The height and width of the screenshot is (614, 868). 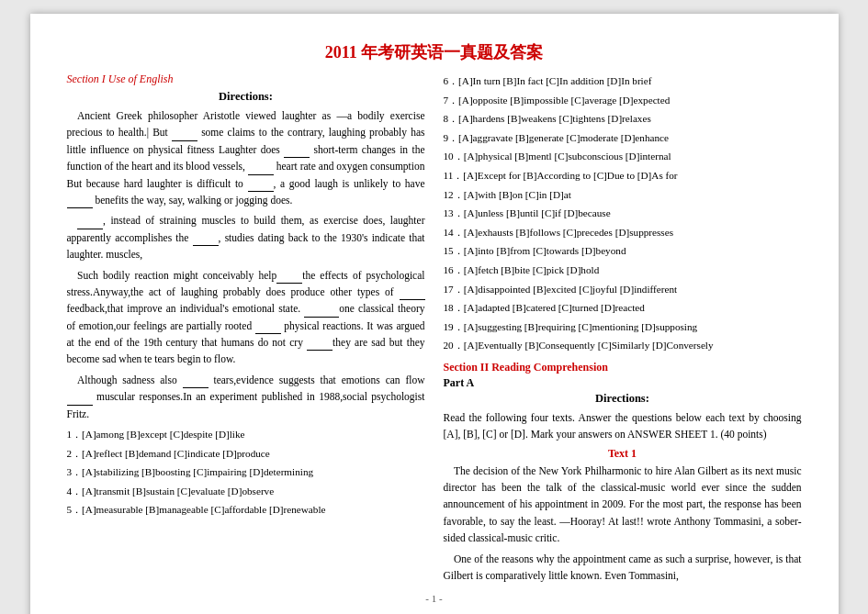 I want to click on answer-10: 10．[A]physical [B]mentl [C]subconscious …, so click(x=623, y=157).